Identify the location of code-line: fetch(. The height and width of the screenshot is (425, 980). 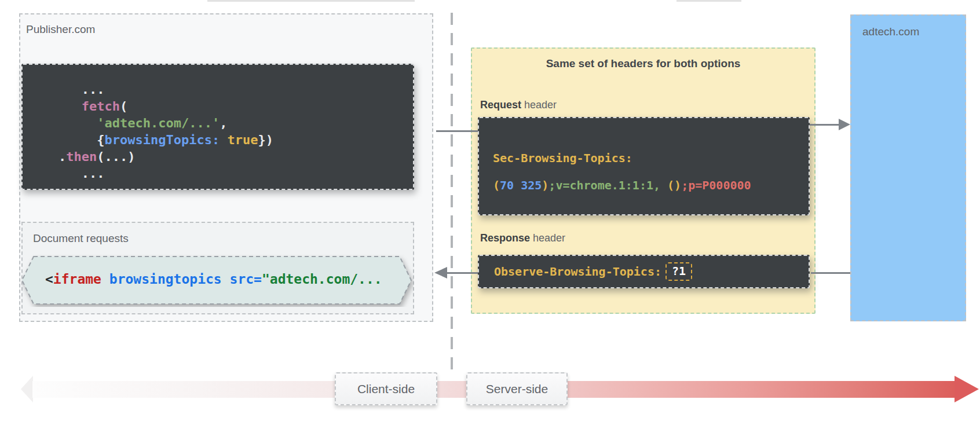
(236, 107).